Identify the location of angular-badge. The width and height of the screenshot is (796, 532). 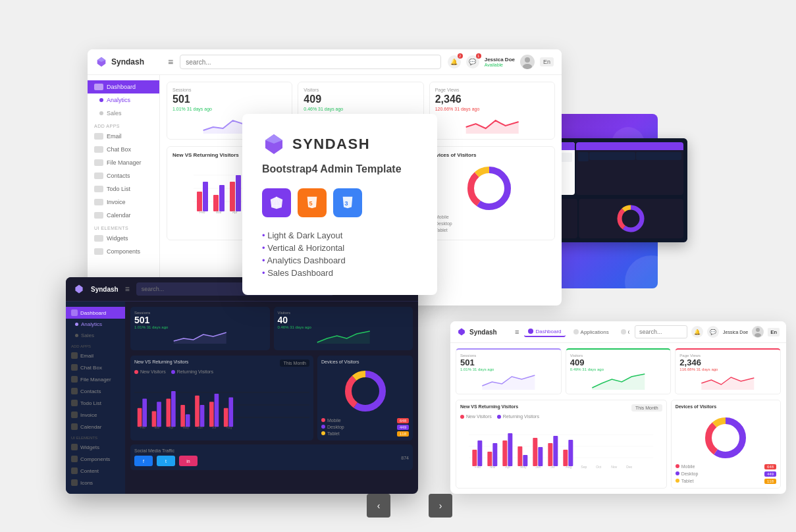
(277, 203).